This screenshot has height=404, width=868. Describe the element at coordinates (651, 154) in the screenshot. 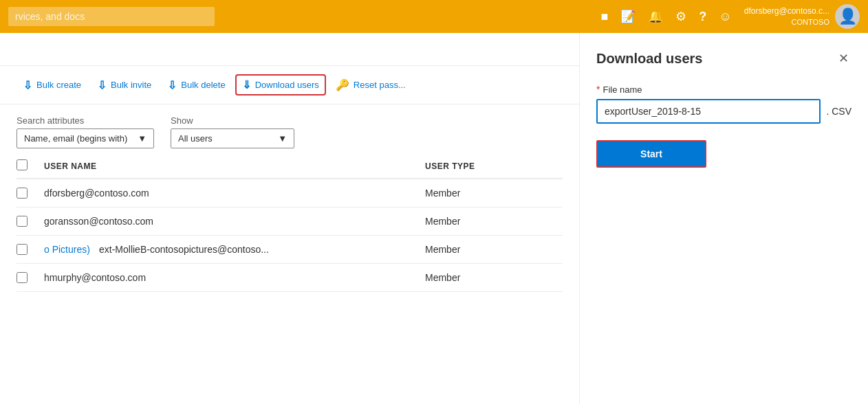

I see `start-button: Start` at that location.